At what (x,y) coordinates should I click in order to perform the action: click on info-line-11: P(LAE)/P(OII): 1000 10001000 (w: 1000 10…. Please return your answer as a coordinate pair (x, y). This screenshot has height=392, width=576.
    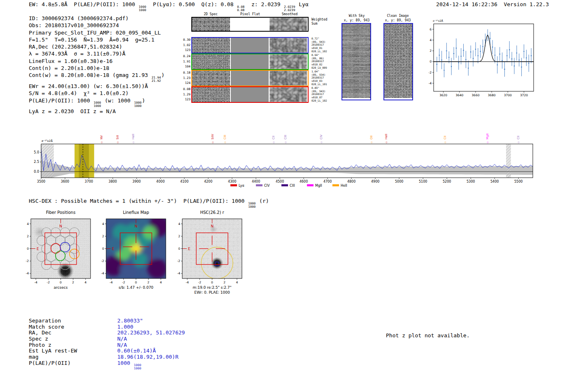
    Looking at the image, I should click on (97, 103).